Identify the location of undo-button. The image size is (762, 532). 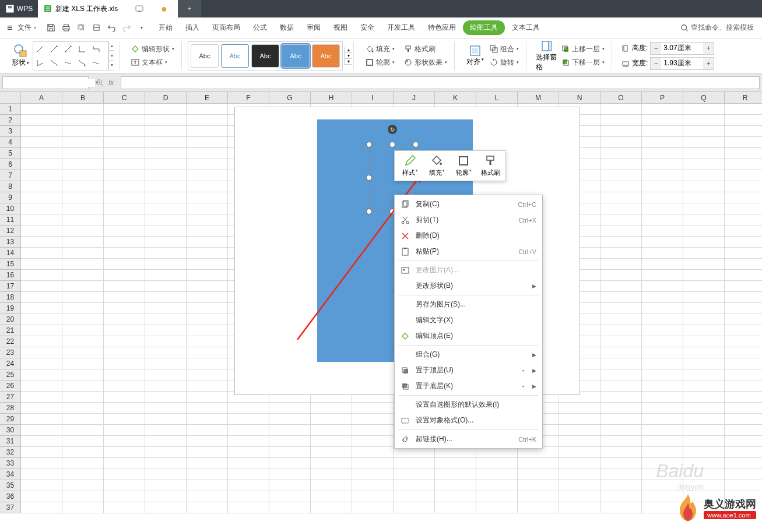
(111, 28).